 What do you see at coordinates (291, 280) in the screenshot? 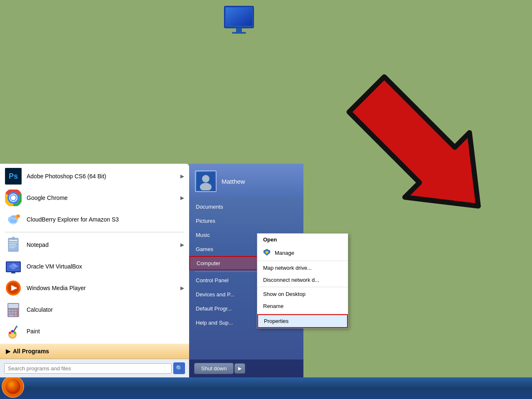
I see `ctx-disconnect-label: Disconnect network d...` at bounding box center [291, 280].